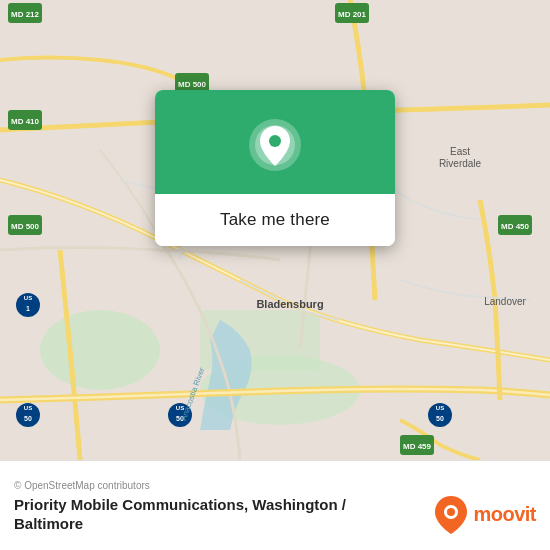  What do you see at coordinates (275, 142) in the screenshot?
I see `popup-green-area` at bounding box center [275, 142].